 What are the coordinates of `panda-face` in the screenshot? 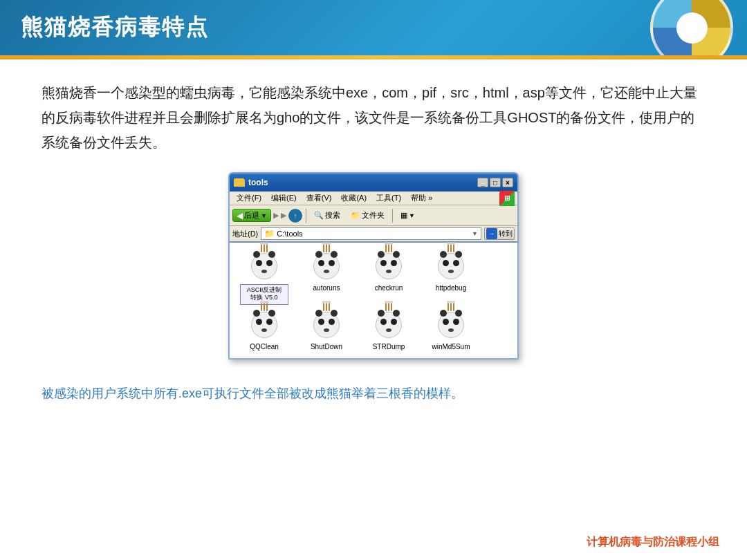 It's located at (264, 266).